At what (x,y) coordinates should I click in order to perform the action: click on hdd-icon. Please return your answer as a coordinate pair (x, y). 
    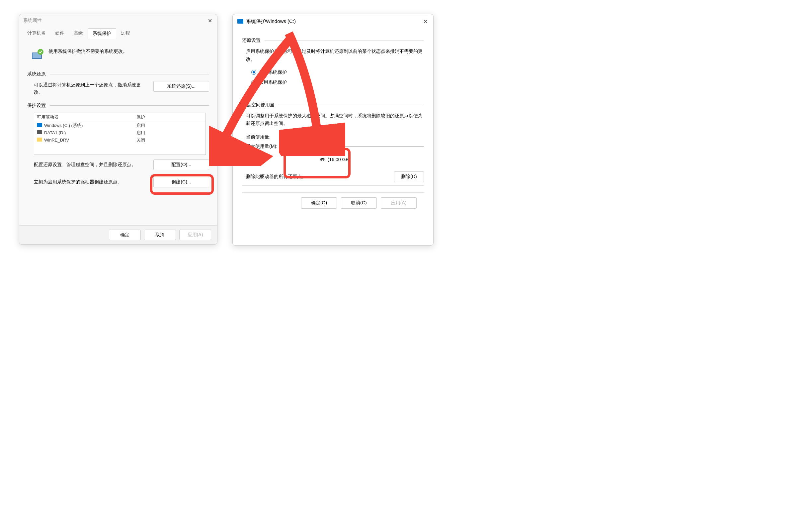
    Looking at the image, I should click on (39, 132).